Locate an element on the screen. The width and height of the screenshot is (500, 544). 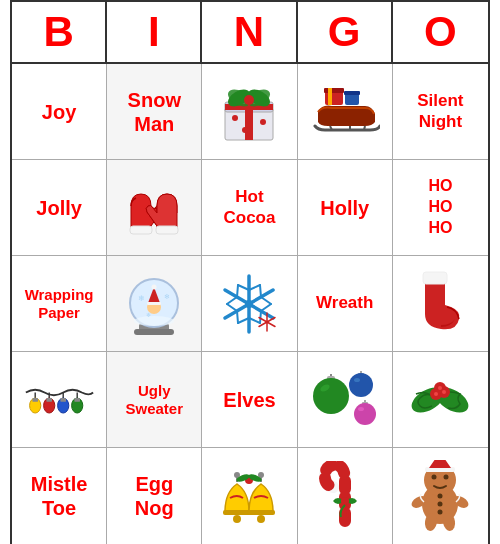
cell-label: SilentNight is located at coordinates (440, 112).